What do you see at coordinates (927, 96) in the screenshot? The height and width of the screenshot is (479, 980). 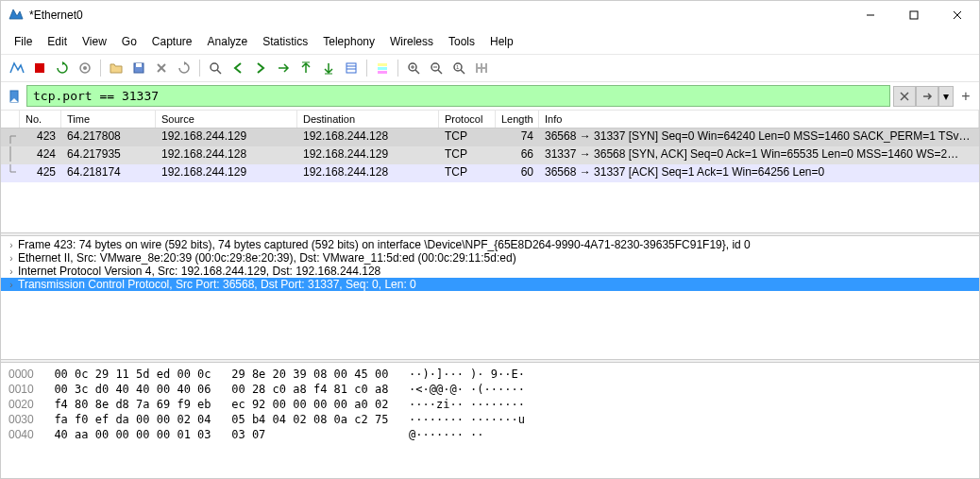 I see `apply-filter-button` at bounding box center [927, 96].